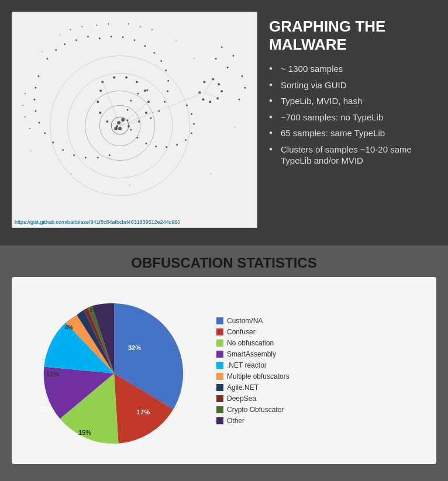  Describe the element at coordinates (321, 343) in the screenshot. I see `legend-item-2: No obfuscation` at that location.